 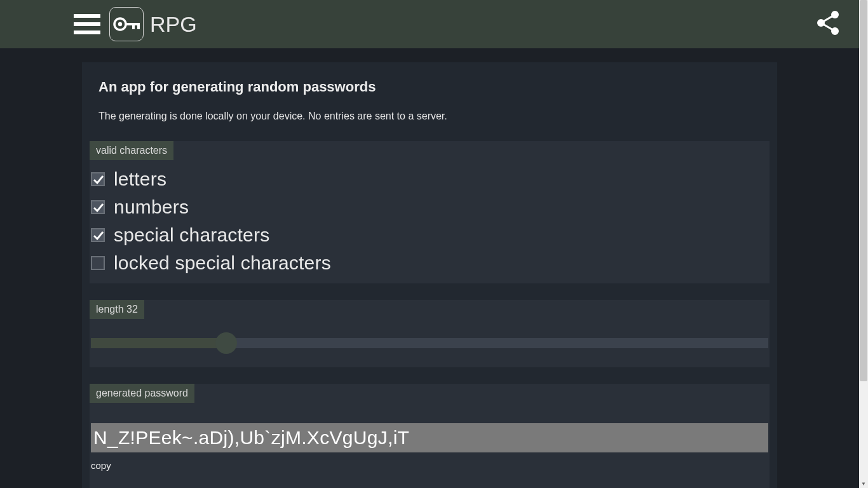 What do you see at coordinates (87, 24) in the screenshot?
I see `menu-button` at bounding box center [87, 24].